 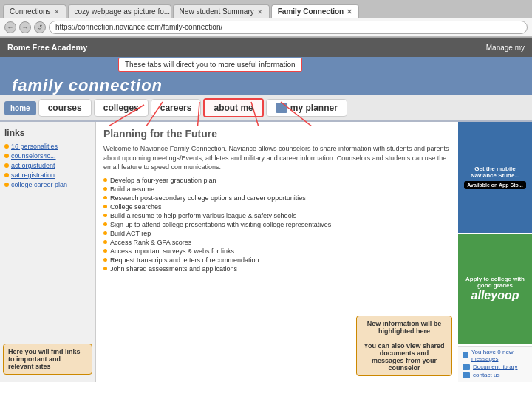 I want to click on address-bar: ← → ↺ https://connection.naviance.com/fa…, so click(x=266, y=27).